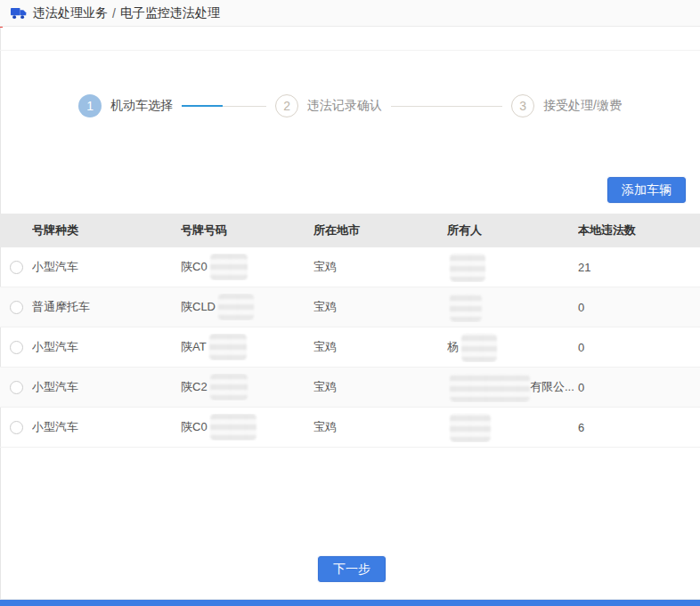  What do you see at coordinates (447, 107) in the screenshot?
I see `progress-line-pending` at bounding box center [447, 107].